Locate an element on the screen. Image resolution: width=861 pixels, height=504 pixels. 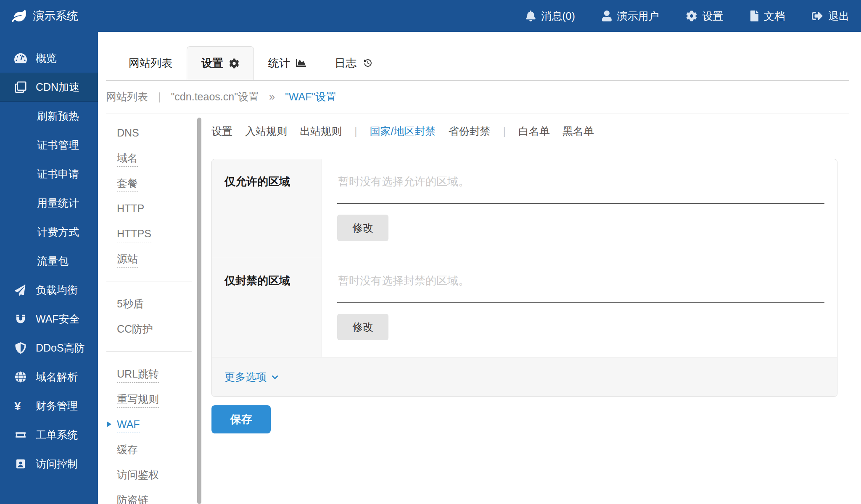
user-menu-item: 演示用户 is located at coordinates (631, 16).